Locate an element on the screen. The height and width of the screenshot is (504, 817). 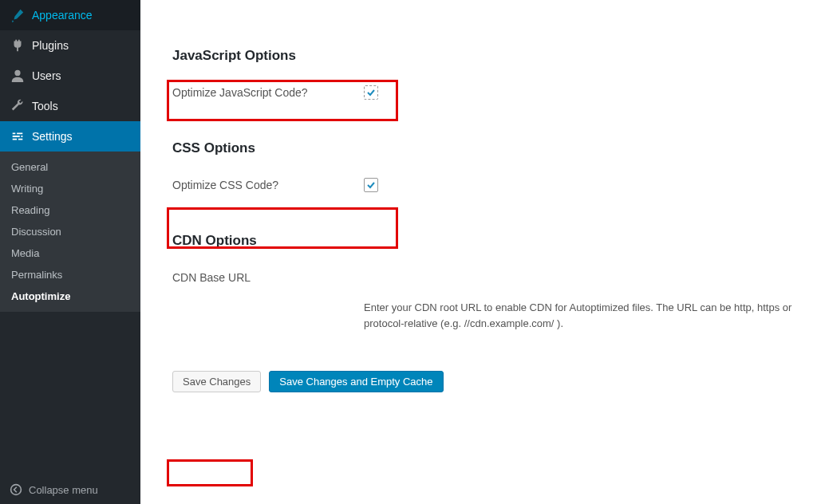
optimize-js-label: Optimize JavaScript Code? is located at coordinates (268, 93).